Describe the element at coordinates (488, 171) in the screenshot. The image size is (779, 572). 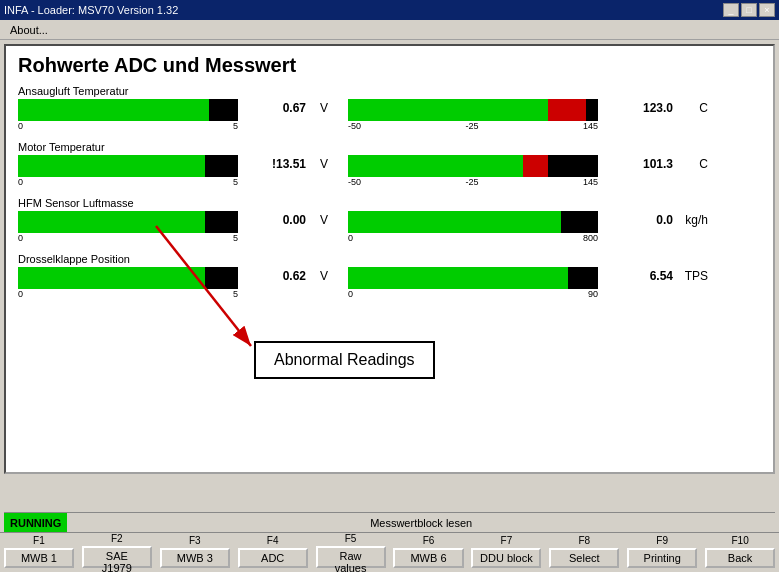
I see `messwert-bar-container: -50 -25 145 101.3 C` at that location.